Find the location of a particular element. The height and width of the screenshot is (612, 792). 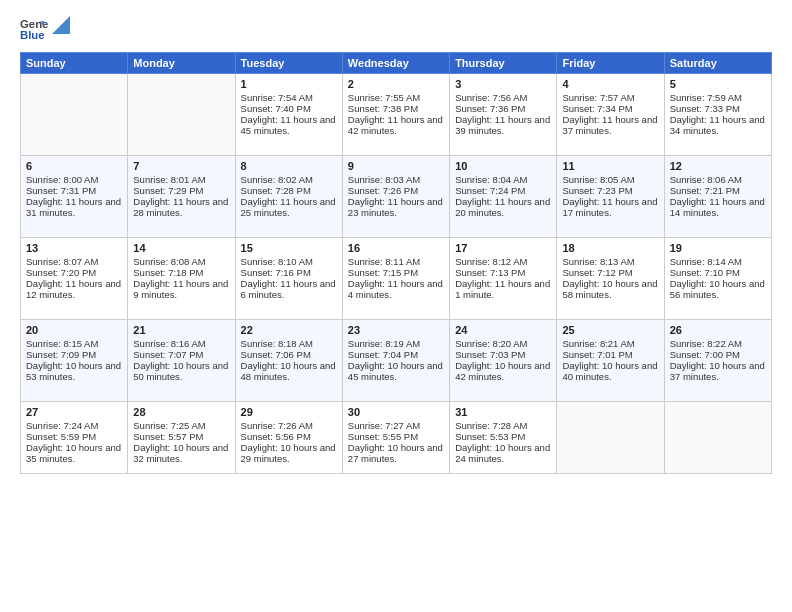

sunset-text: Sunset: 7:36 PM is located at coordinates (503, 108).